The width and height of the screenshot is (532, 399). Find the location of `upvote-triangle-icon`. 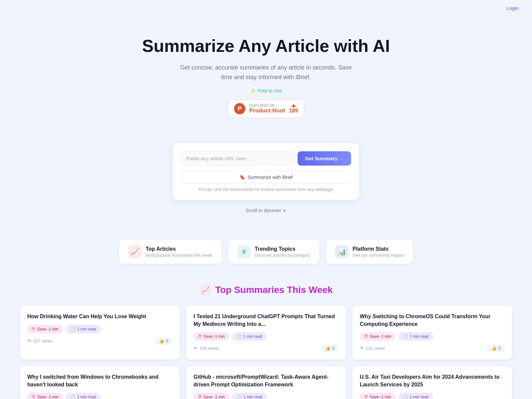

upvote-triangle-icon is located at coordinates (294, 106).